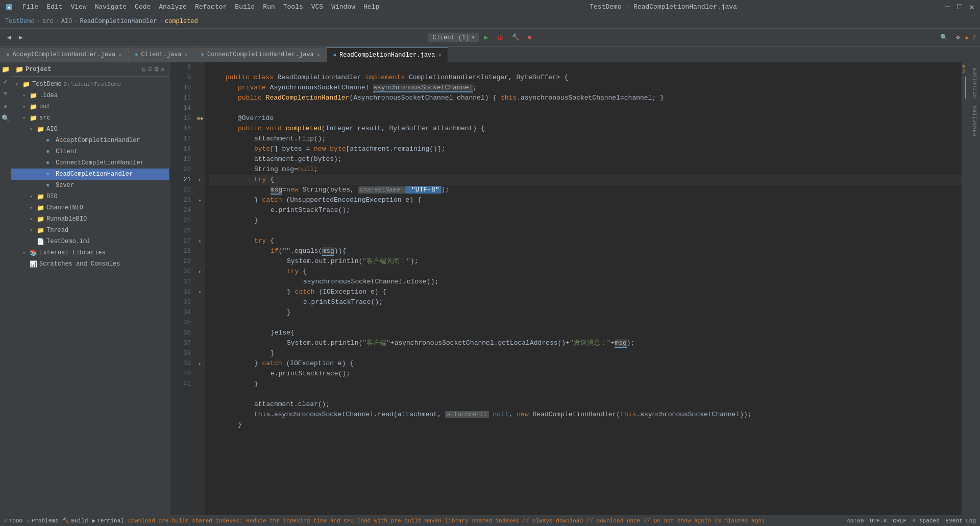  Describe the element at coordinates (387, 55) in the screenshot. I see `tab-read: ● ReadCompletionHandler.java ✕` at that location.